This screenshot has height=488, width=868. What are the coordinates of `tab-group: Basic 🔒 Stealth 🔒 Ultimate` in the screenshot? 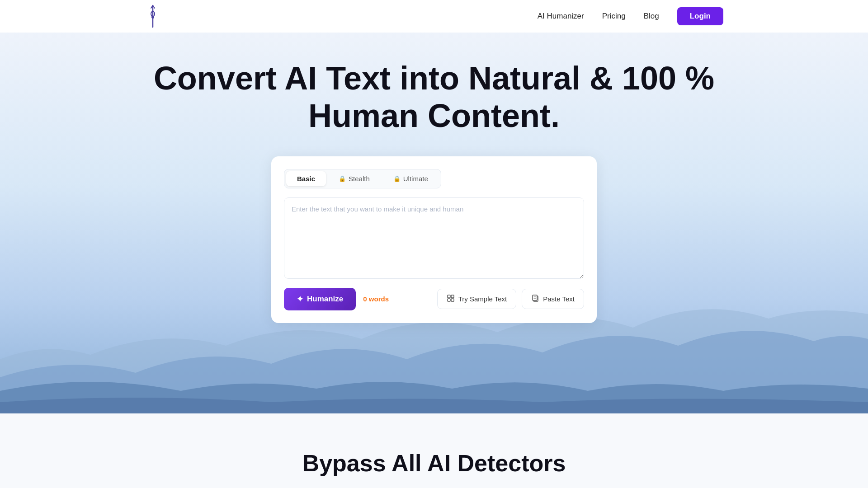 It's located at (363, 179).